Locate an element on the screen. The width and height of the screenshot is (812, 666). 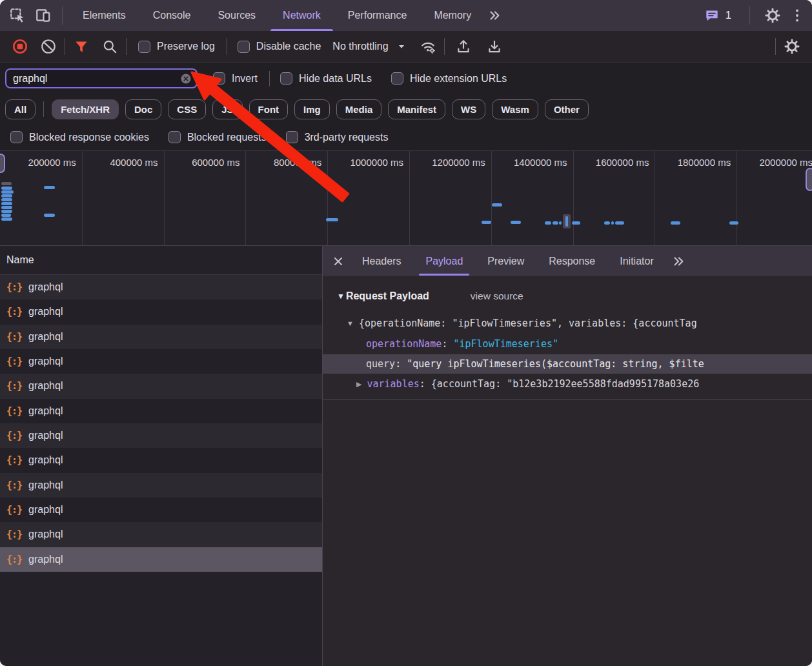
search-icon is located at coordinates (110, 46).